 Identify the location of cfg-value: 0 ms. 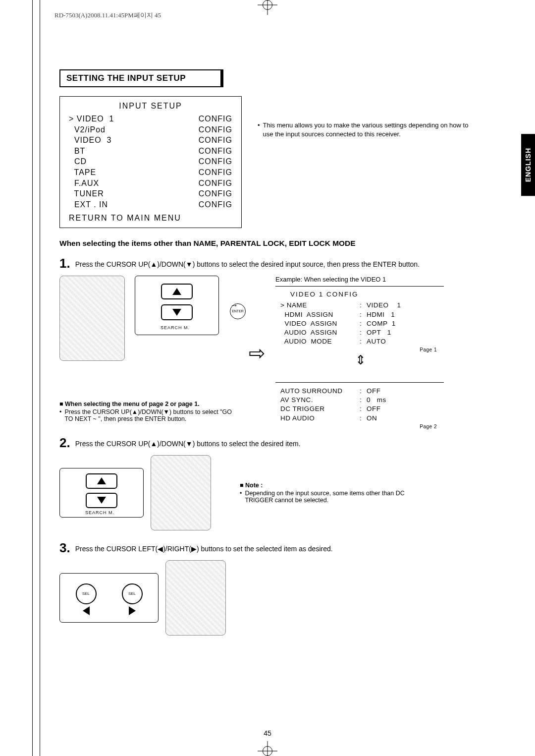
(376, 400).